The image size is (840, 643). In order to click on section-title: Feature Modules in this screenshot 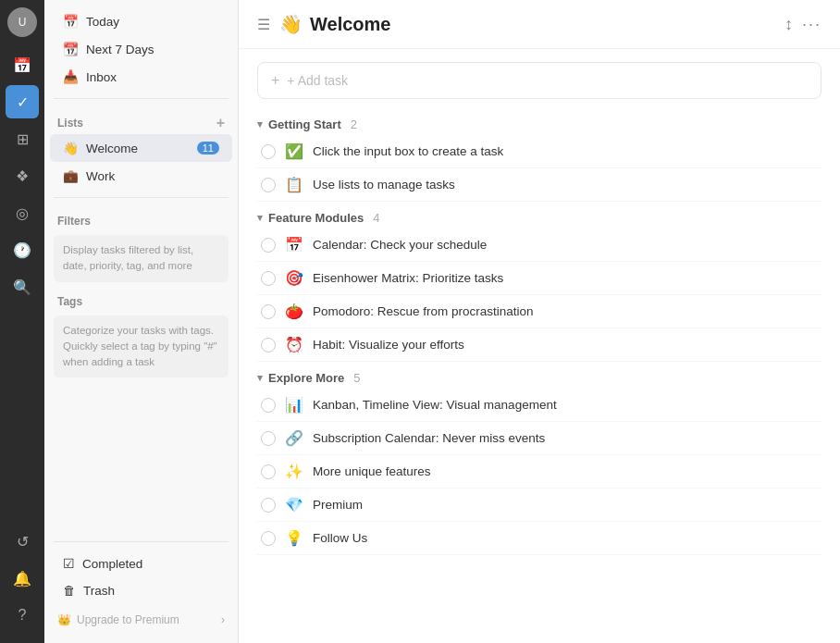, I will do `click(316, 218)`.